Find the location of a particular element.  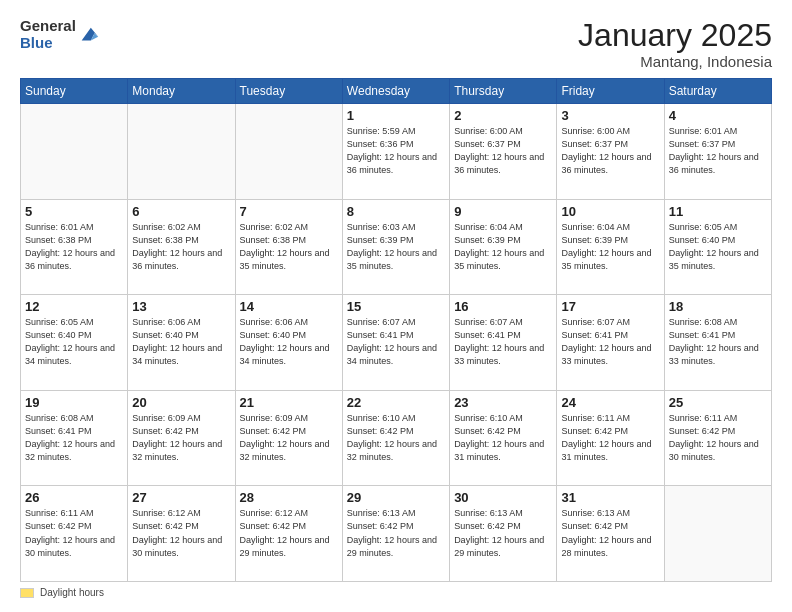

calendar-week-1: 5Sunrise: 6:01 AM Sunset: 6:38 PM Daylig… is located at coordinates (396, 247).